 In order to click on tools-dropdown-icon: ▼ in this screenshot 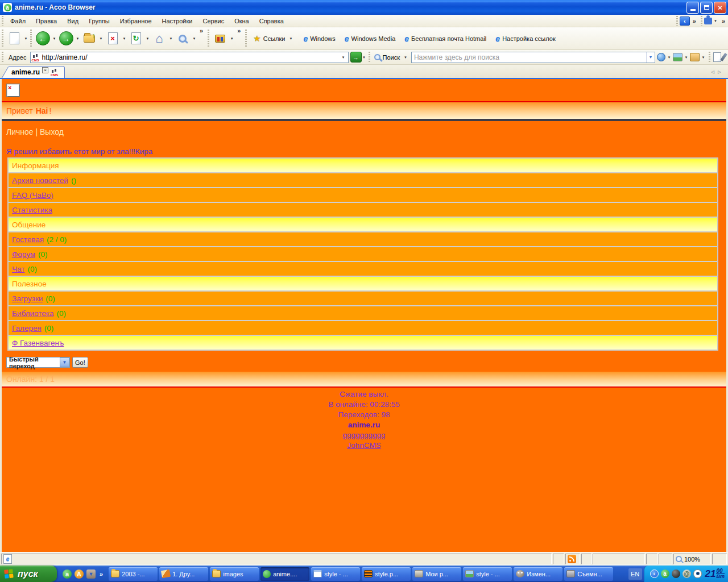, I will do `click(232, 39)`.